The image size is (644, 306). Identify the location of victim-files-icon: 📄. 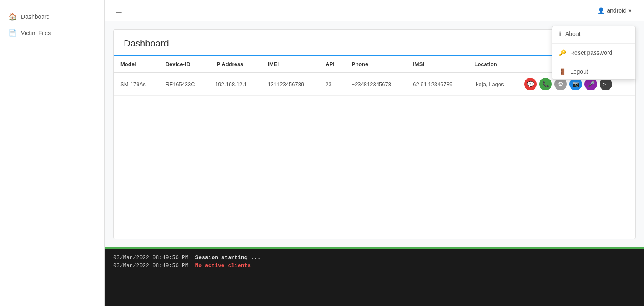
(13, 33).